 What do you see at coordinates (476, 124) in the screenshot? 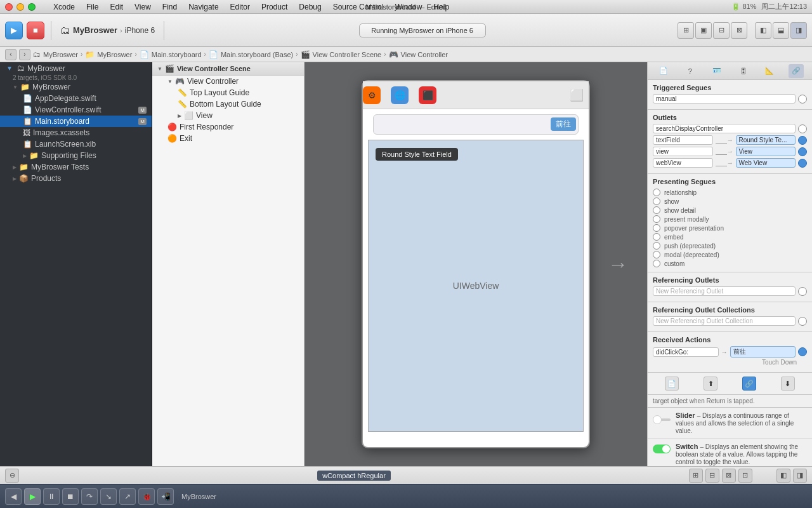
I see `search-bar` at bounding box center [476, 124].